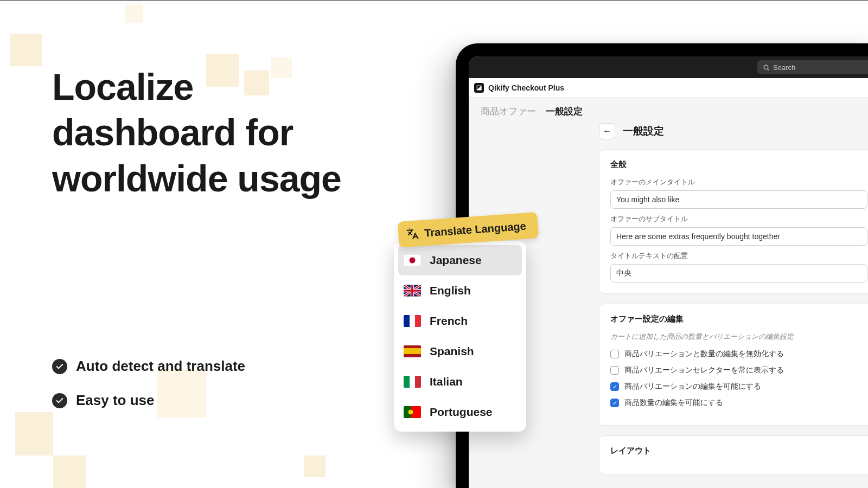 The image size is (868, 488). Describe the element at coordinates (733, 364) in the screenshot. I see `card-offer-settings: オファー設定の編集 カートに追加した商品の数量とバリエーションの編集設定 商品バ…` at that location.